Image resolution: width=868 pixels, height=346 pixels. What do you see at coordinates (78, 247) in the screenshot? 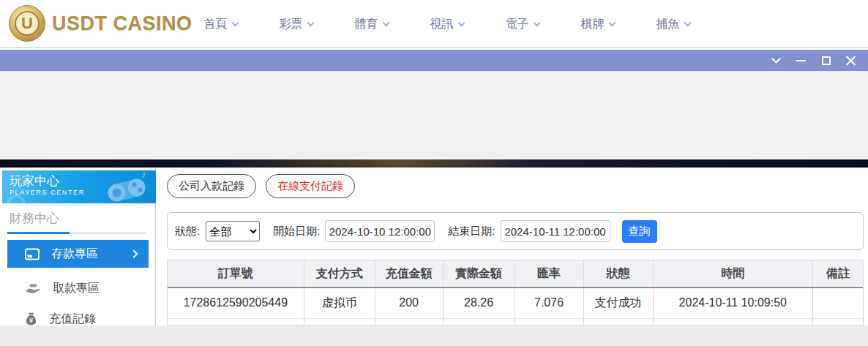
I see `sidebar: 玩家中心 PLAYERS CENTER 財務中心 存款` at bounding box center [78, 247].